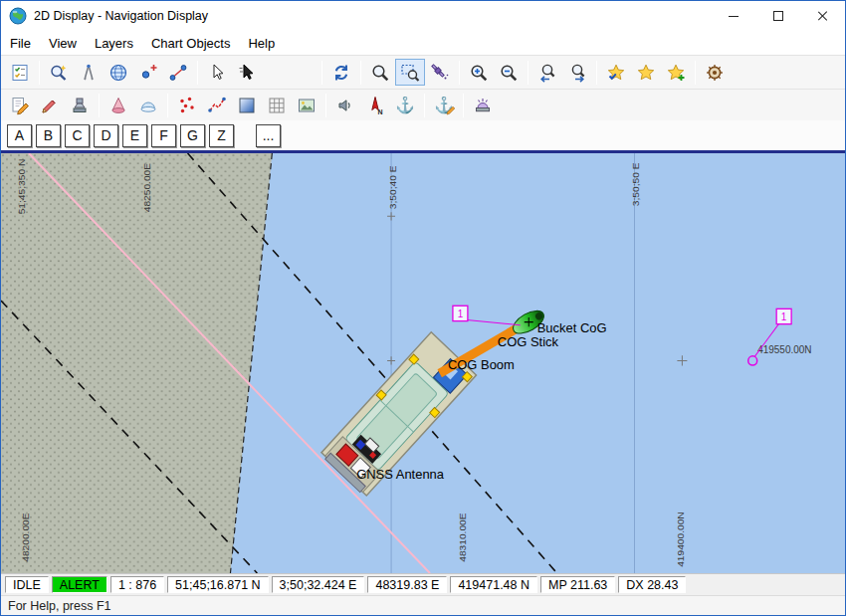 This screenshot has height=616, width=846. Describe the element at coordinates (451, 110) in the screenshot. I see `pencil-icon` at that location.